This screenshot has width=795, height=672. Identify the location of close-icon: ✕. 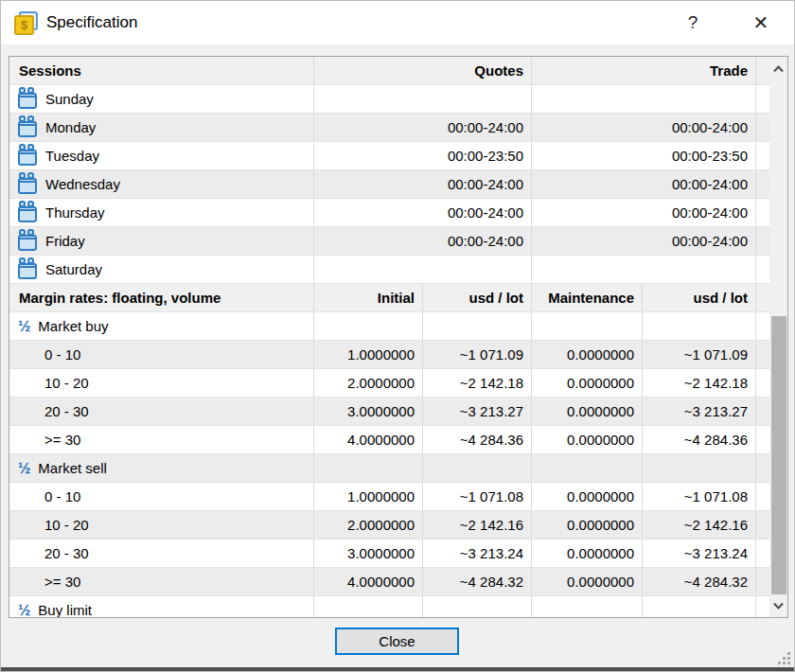
(761, 23).